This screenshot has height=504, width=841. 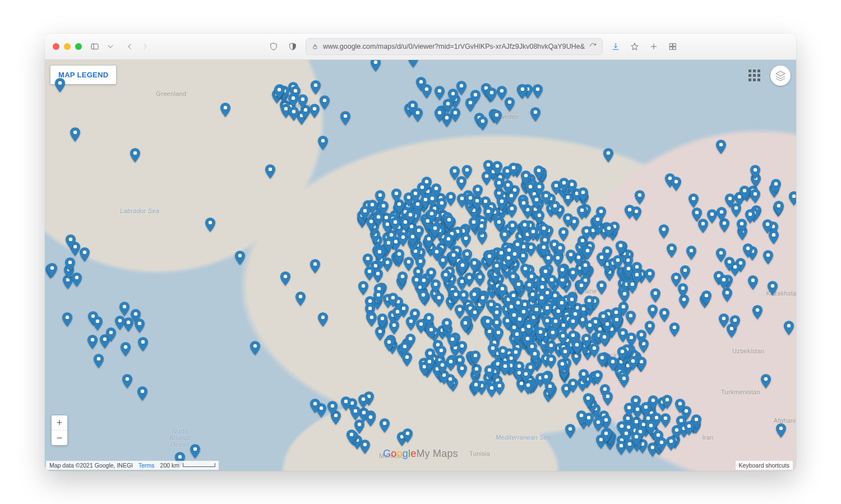 I want to click on shield-privacy-icon, so click(x=274, y=47).